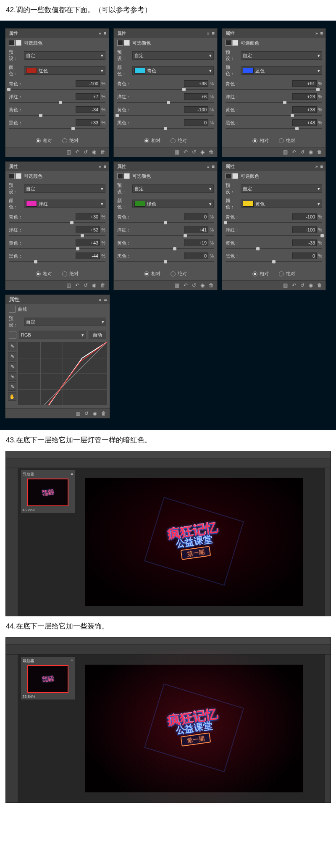  What do you see at coordinates (48, 678) in the screenshot?
I see `navigator-panel: 导航器≡ 疯狂记忆公益课堂 33.84%` at bounding box center [48, 678].